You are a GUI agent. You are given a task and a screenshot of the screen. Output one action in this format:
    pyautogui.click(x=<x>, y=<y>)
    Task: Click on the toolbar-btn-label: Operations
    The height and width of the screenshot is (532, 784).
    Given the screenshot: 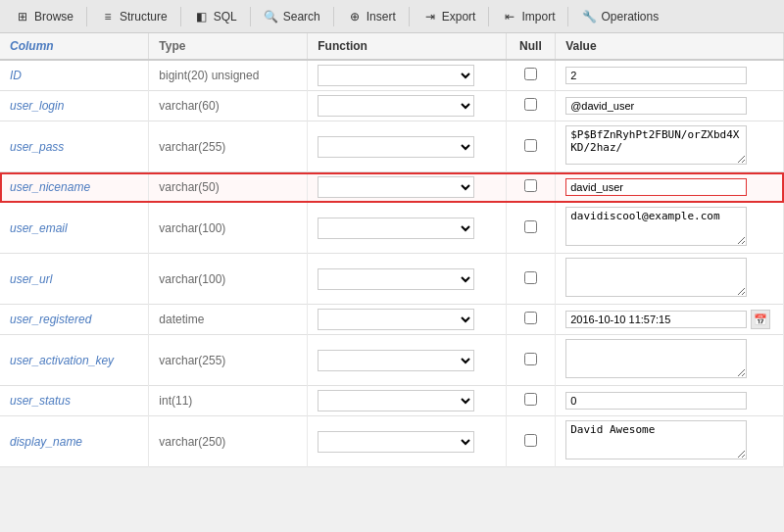 What is the action you would take?
    pyautogui.click(x=629, y=17)
    